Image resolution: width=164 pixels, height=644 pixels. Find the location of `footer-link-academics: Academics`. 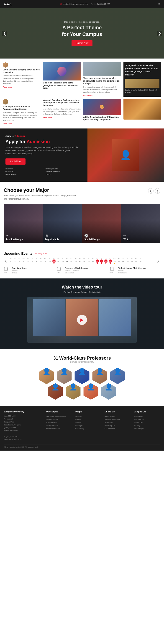

footer-link-academics: Academics is located at coordinates (118, 422).